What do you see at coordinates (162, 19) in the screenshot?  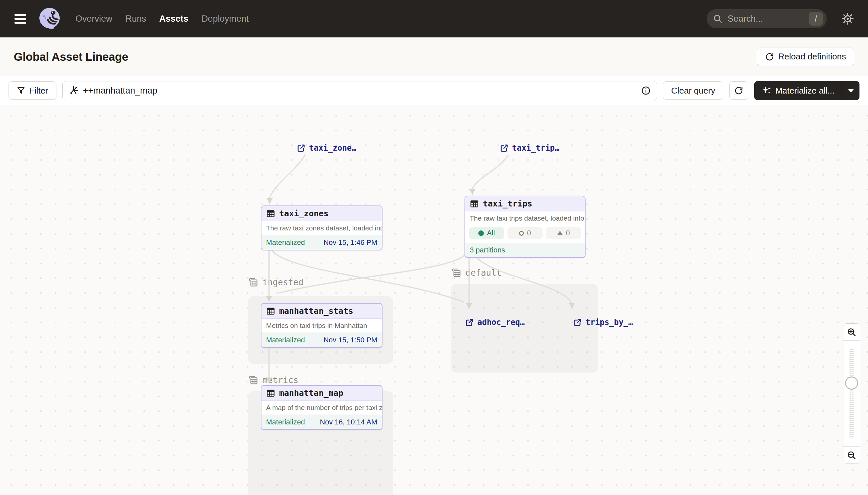 I see `nav-links: Overview Runs Assets Deployment` at bounding box center [162, 19].